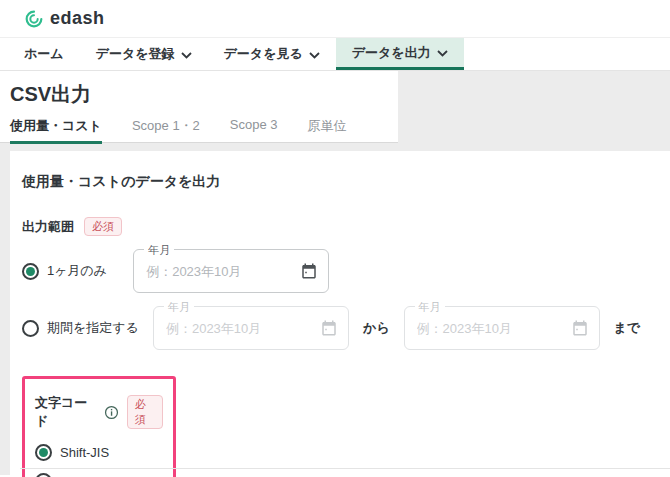 Image resolution: width=670 pixels, height=477 pixels. What do you see at coordinates (84, 452) in the screenshot?
I see `radio-label: Shift-JIS` at bounding box center [84, 452].